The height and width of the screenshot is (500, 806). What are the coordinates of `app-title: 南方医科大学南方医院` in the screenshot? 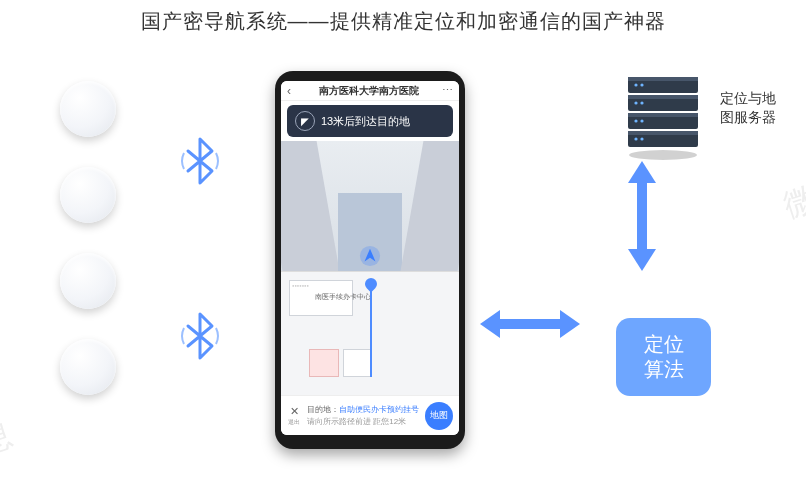 It's located at (368, 91).